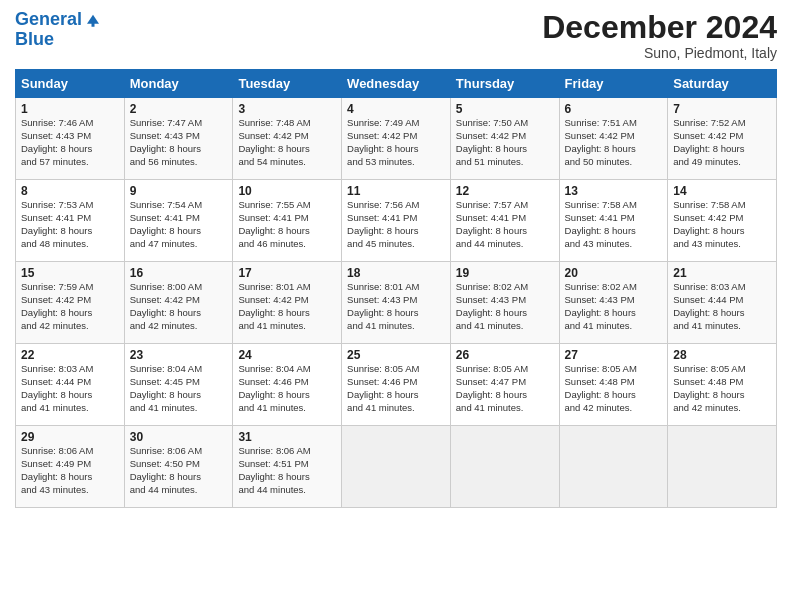 This screenshot has height=612, width=792. I want to click on calendar-cell: 30Sunrise: 8:06 AMSunset: 4:50 PMDayligh…, so click(178, 467).